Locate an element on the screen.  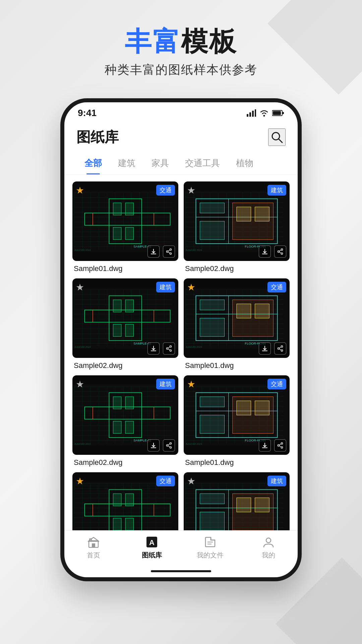
svg-text: A is located at coordinates (152, 543).